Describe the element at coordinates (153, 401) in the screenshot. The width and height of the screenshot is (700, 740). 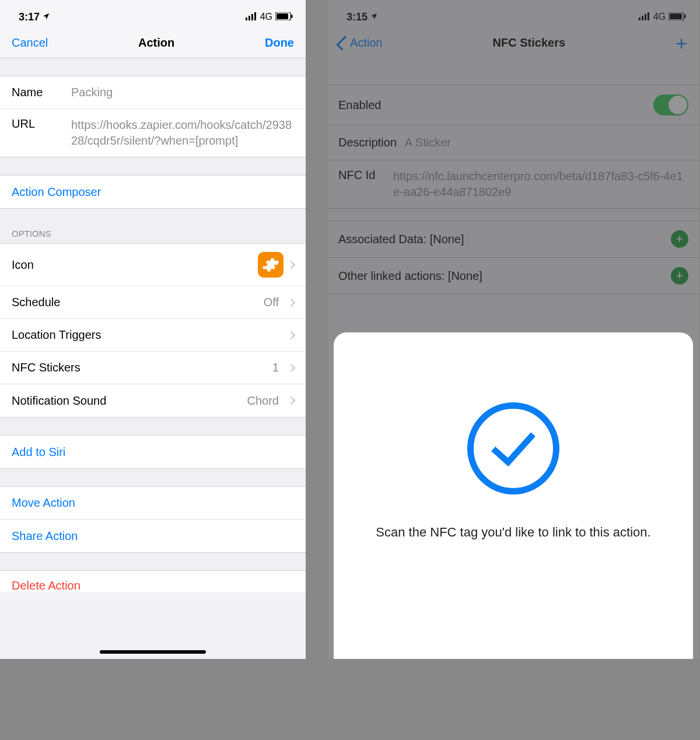
I see `notification-sound-row: Notification Sound Chord` at that location.